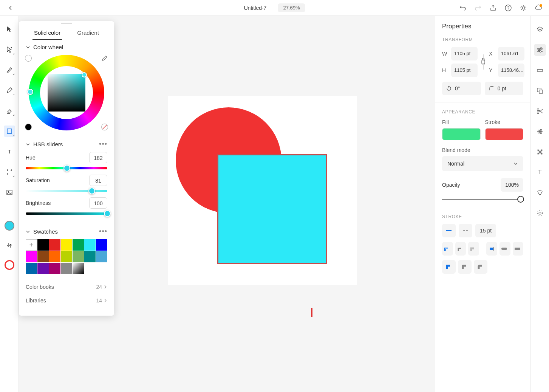 The width and height of the screenshot is (549, 392). I want to click on pen-tool, so click(9, 70).